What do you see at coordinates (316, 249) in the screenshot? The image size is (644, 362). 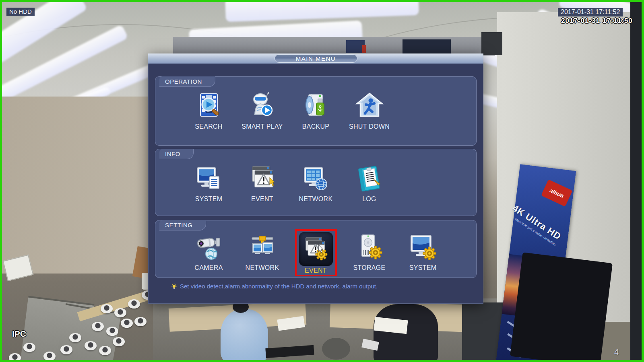 I see `selected-item-tile` at bounding box center [316, 249].